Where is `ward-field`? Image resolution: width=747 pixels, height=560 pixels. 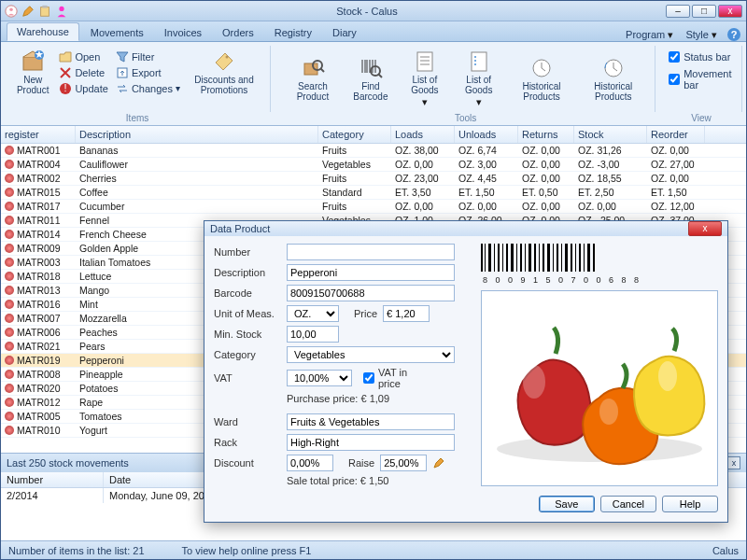
ward-field is located at coordinates (371, 422).